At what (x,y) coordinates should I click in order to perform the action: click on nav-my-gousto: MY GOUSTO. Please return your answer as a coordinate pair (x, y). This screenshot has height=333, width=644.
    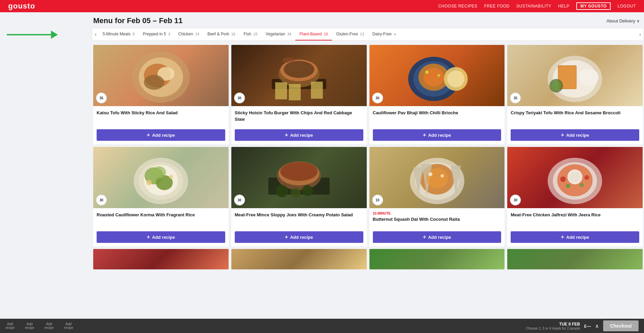
    Looking at the image, I should click on (593, 6).